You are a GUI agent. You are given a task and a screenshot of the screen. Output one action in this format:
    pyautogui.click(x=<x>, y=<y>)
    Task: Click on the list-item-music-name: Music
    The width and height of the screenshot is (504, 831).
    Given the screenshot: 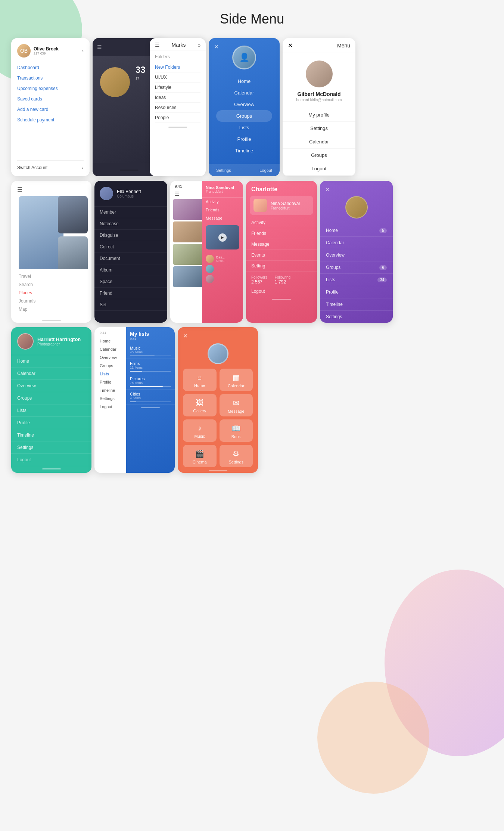 What is the action you would take?
    pyautogui.click(x=150, y=348)
    